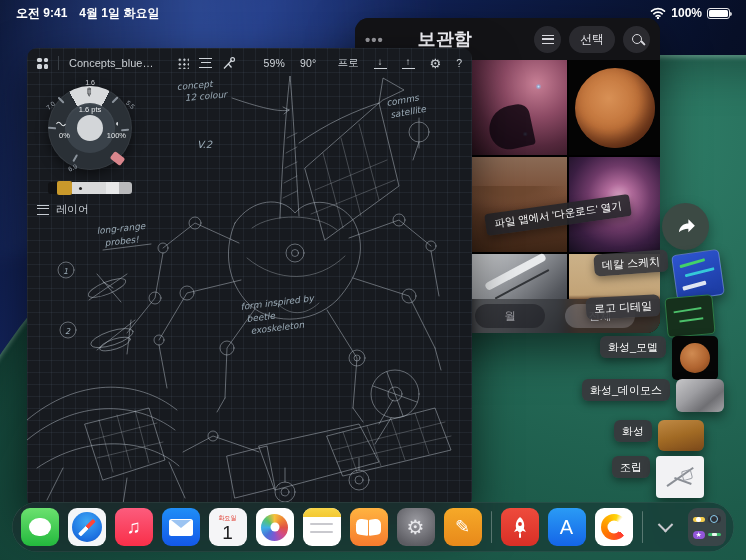  Describe the element at coordinates (548, 40) in the screenshot. I see `list-icon` at that location.